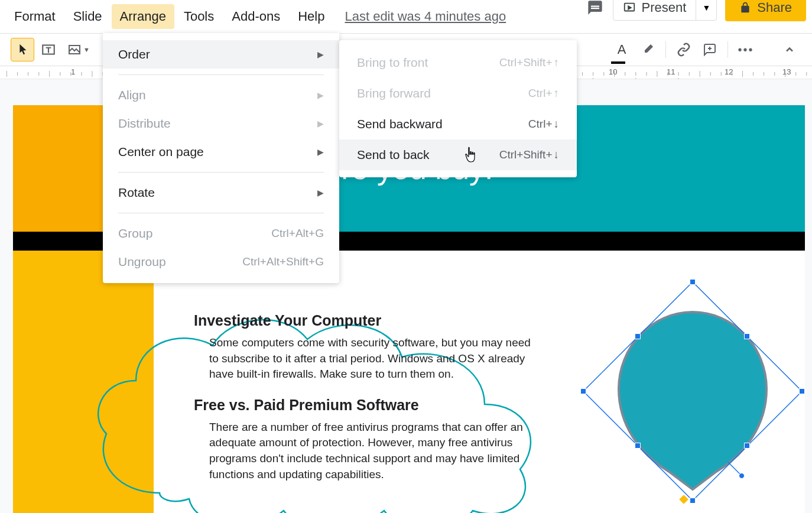 This screenshot has width=812, height=513. I want to click on present-label: Present, so click(664, 8).